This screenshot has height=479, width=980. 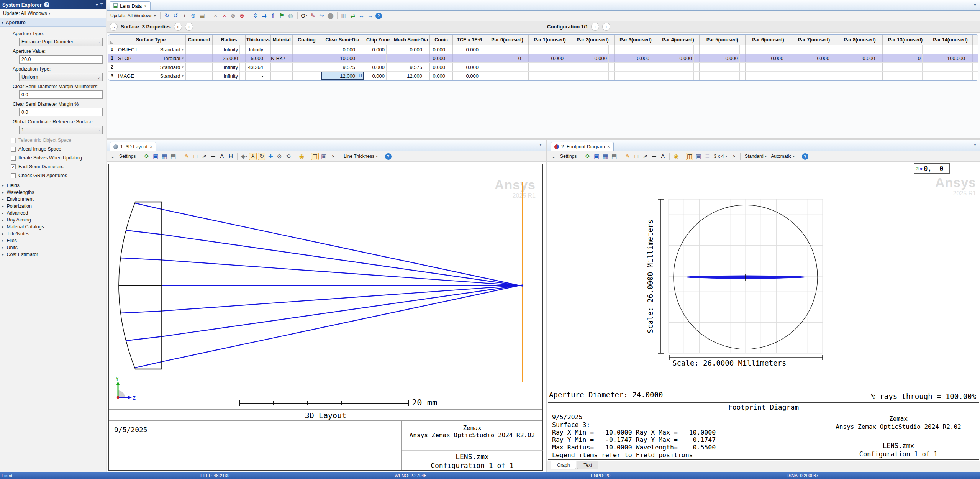 What do you see at coordinates (769, 58) in the screenshot?
I see `cell-p6: 0.000` at bounding box center [769, 58].